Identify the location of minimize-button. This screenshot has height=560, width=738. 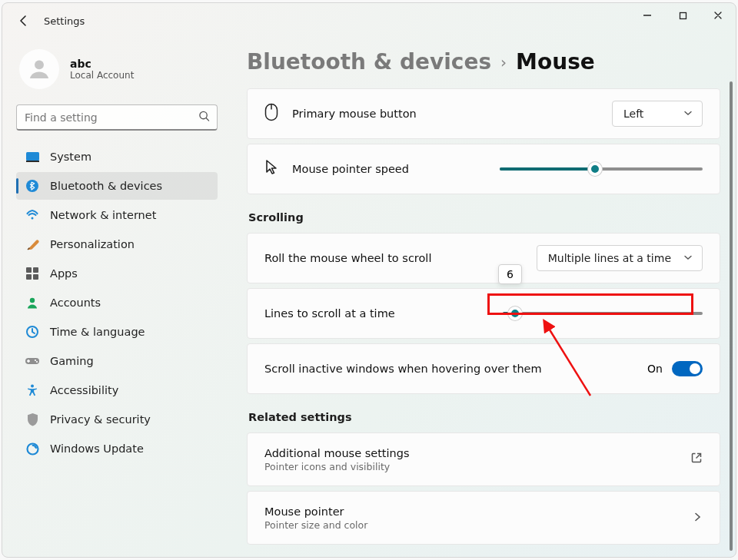
(647, 15).